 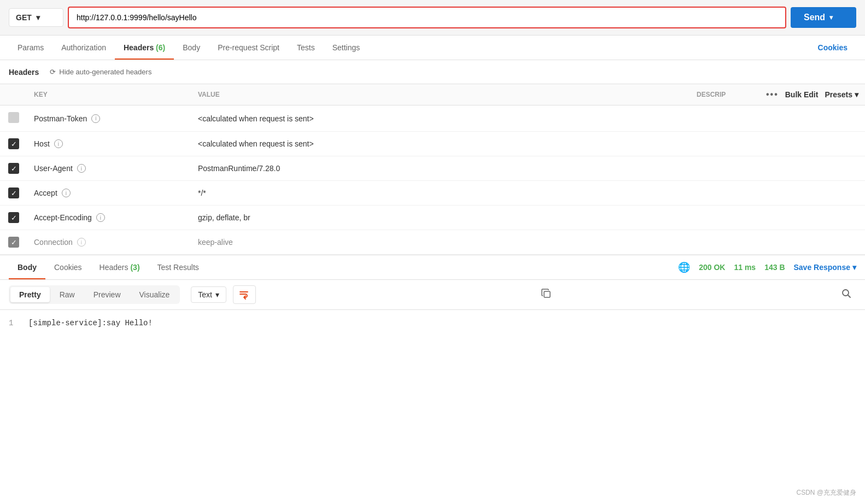 What do you see at coordinates (427, 17) in the screenshot?
I see `url-input-wrapper` at bounding box center [427, 17].